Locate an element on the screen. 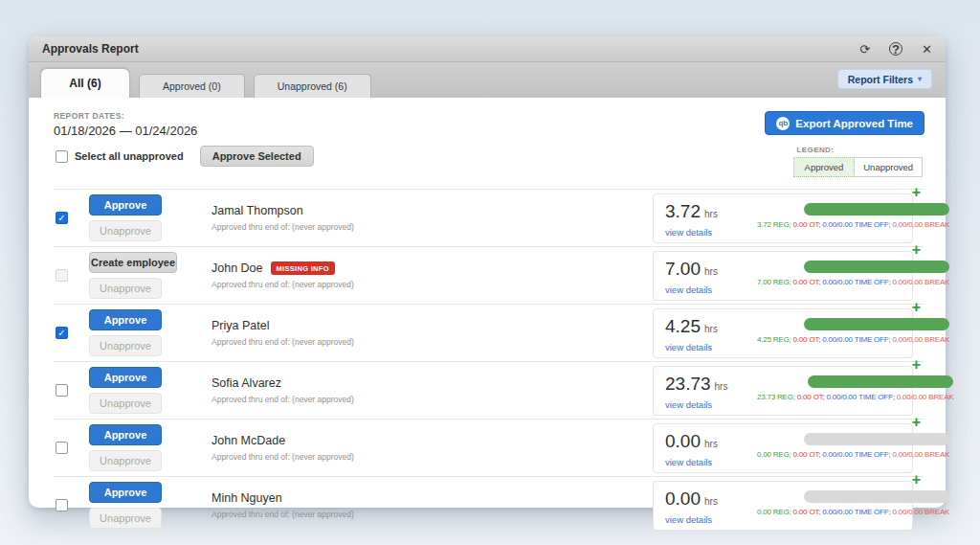 This screenshot has height=545, width=980. tab-unapproved: Unapproved (6) is located at coordinates (312, 86).